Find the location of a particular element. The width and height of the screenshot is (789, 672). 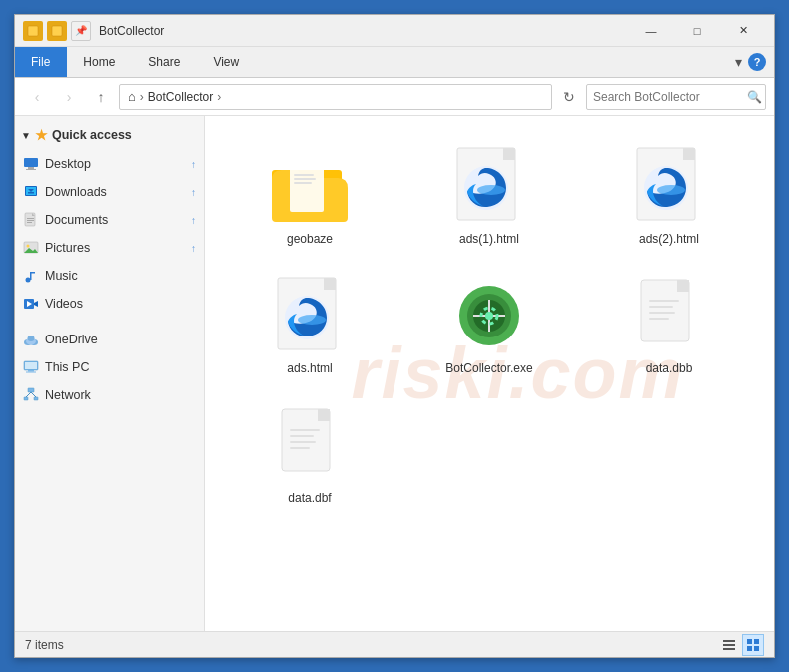

search-icon: 🔍 is located at coordinates (755, 97).